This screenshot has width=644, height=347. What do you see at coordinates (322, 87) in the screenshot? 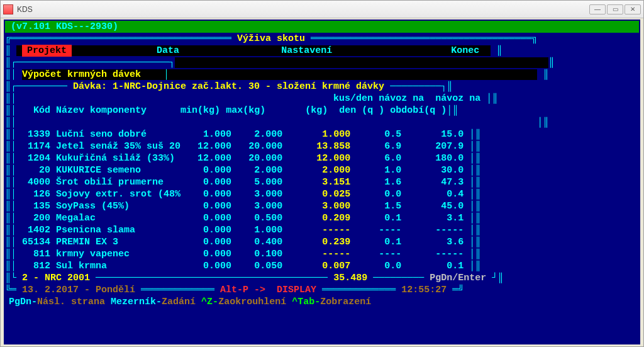
I see `data-box-top: ║┌───────── Dávka: 1-NRC-Dojnice zač.lak…` at bounding box center [322, 87].